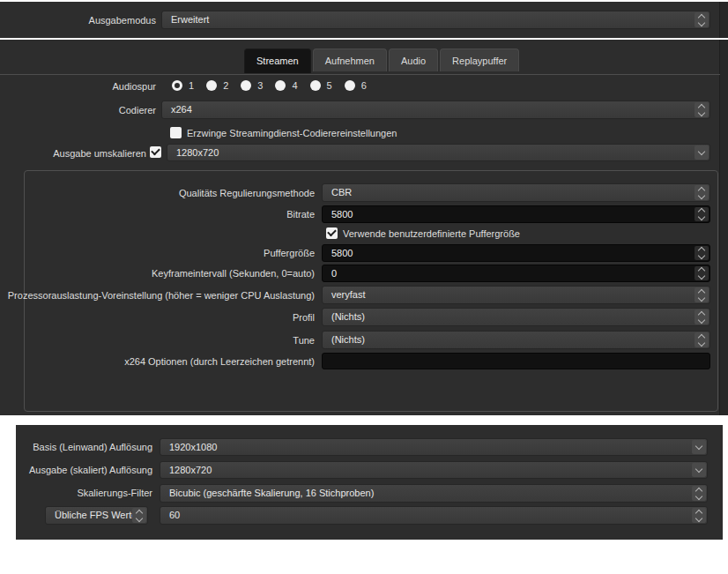  I want to click on fps-type-select: Übliche FPS Werte, so click(97, 515).